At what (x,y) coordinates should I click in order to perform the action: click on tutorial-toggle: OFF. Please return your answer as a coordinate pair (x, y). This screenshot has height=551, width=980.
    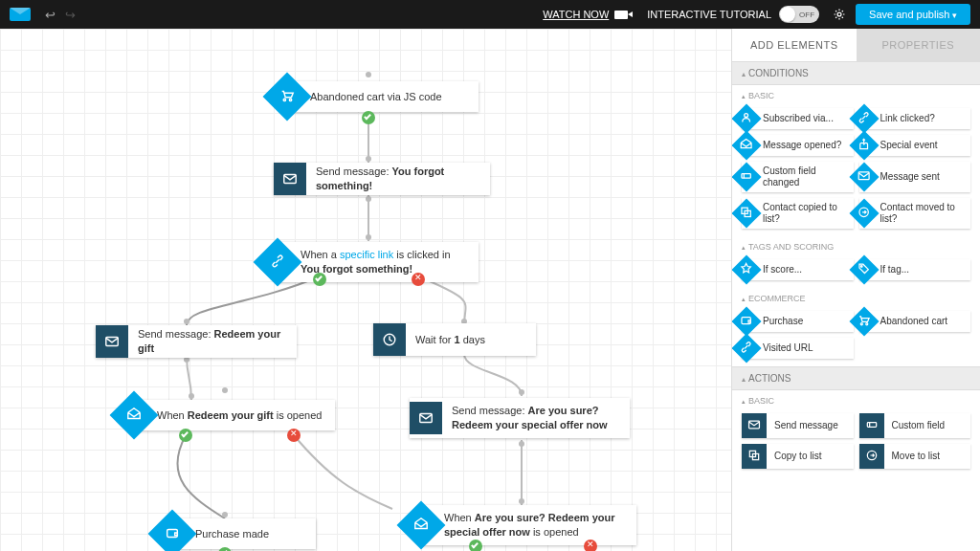
    Looking at the image, I should click on (799, 14).